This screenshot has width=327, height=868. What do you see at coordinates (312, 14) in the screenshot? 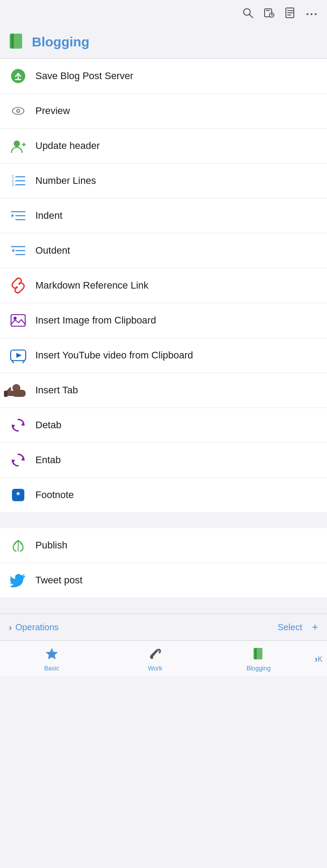
I see `more-icon: ···` at bounding box center [312, 14].